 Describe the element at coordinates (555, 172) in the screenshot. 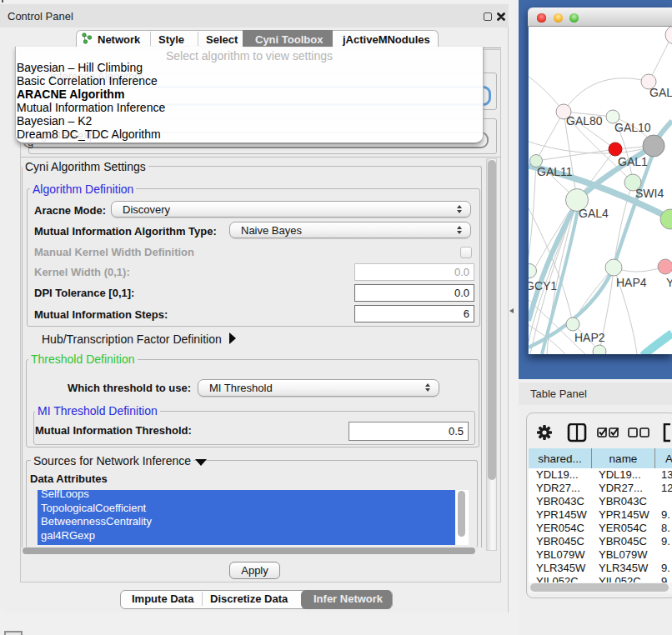

I see `svg-text: GAL11` at that location.